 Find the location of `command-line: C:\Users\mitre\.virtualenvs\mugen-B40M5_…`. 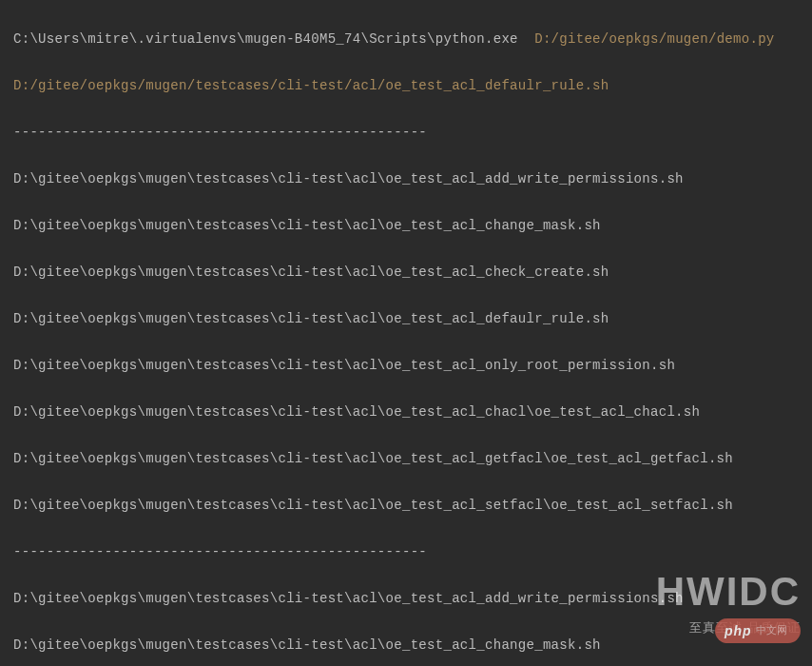

command-line: C:\Users\mitre\.virtualenvs\mugen-B40M5_… is located at coordinates (413, 40).